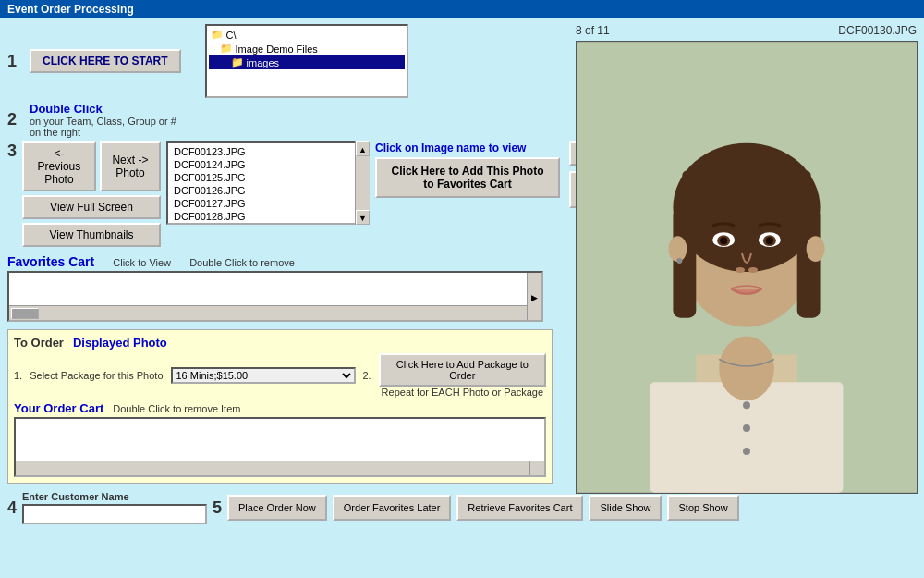 This screenshot has height=578, width=924. Describe the element at coordinates (285, 289) in the screenshot. I see `favorites-section: Favorites Cart –Click to View –Double Cl…` at that location.